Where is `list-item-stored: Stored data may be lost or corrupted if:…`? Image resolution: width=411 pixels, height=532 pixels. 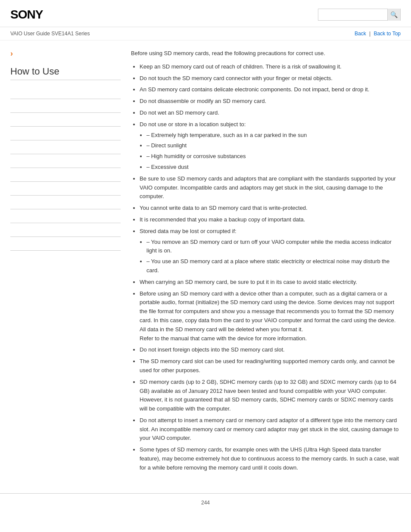 list-item-stored: Stored data may be lost or corrupted if:… is located at coordinates (270, 251).